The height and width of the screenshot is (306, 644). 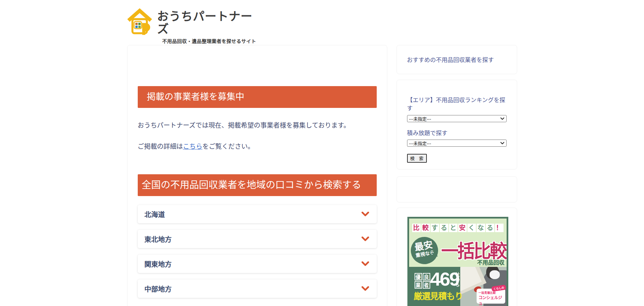 What do you see at coordinates (418, 277) in the screenshot?
I see `quality-char: 優` at bounding box center [418, 277].